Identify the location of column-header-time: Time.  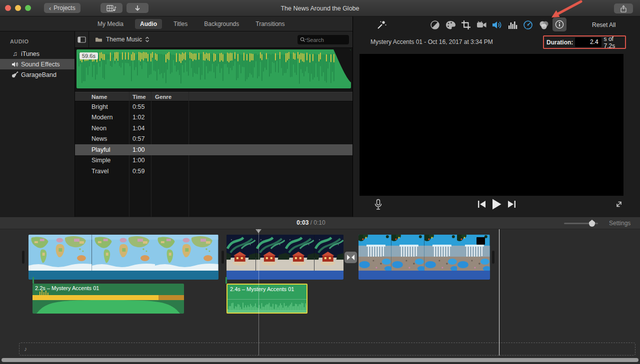
(140, 97).